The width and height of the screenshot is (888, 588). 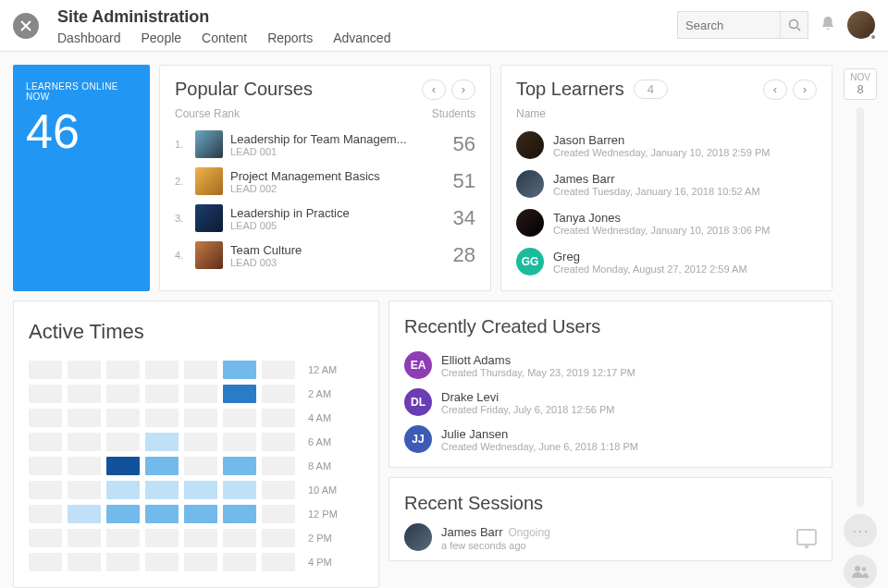 I want to click on learner-row: GG Greg Created Monday, August 27, 2012 …, so click(x=666, y=262).